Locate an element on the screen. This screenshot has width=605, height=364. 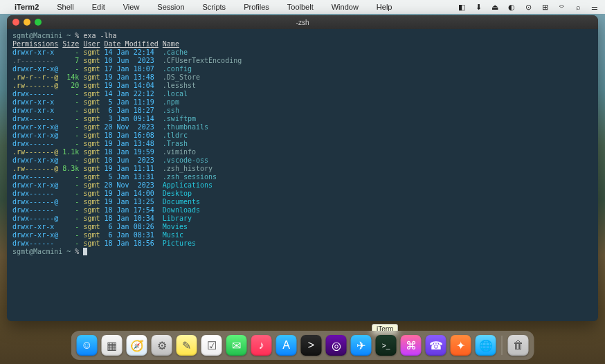
menu-item: Scripts is located at coordinates (215, 7).